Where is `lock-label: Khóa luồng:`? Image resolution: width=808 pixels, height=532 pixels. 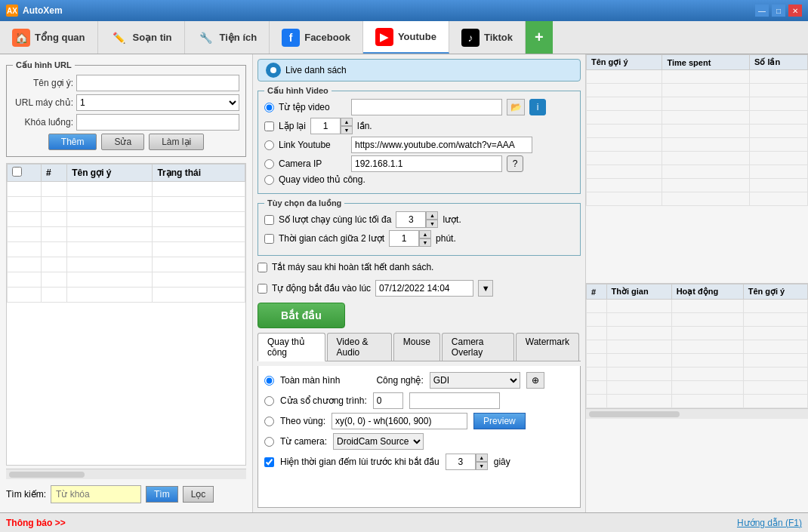 lock-label: Khóa luồng: is located at coordinates (43, 122).